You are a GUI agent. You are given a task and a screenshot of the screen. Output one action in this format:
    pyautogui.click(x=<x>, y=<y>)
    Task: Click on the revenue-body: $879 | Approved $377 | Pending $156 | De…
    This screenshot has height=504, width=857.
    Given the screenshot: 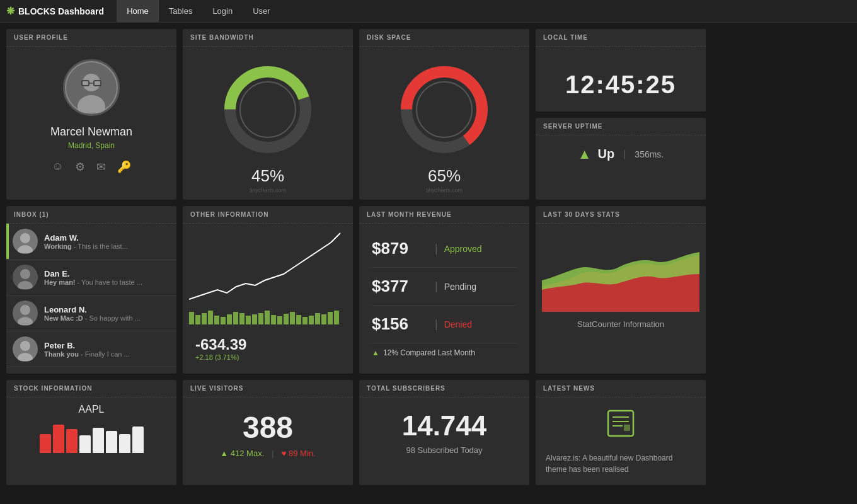 What is the action you would take?
    pyautogui.click(x=444, y=296)
    